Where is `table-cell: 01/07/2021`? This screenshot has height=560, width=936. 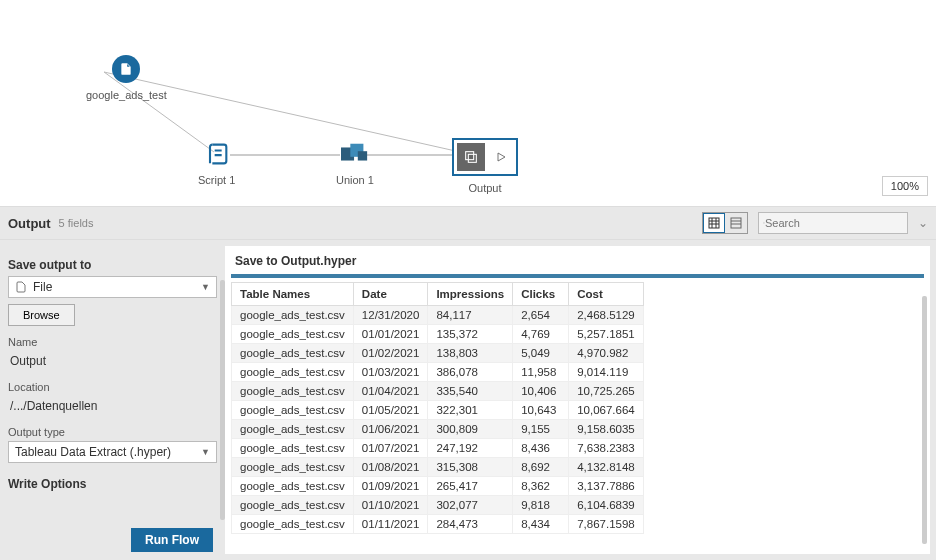 table-cell: 01/07/2021 is located at coordinates (390, 448).